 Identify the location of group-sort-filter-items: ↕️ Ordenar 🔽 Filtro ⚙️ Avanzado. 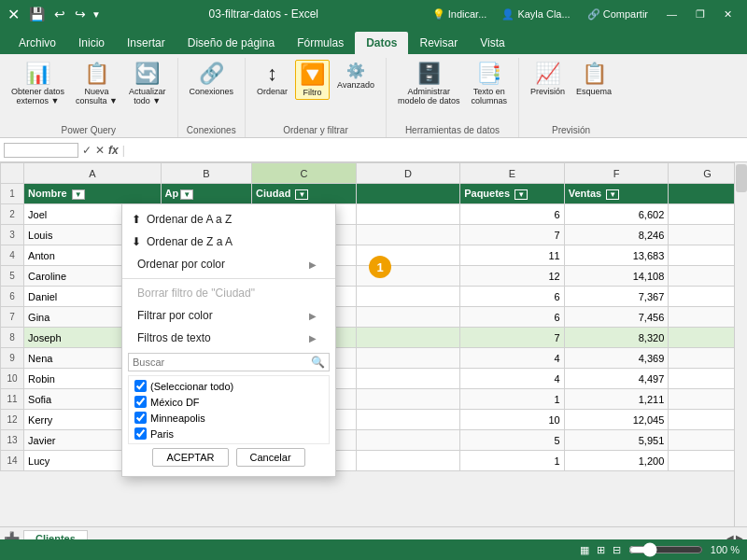
(316, 91).